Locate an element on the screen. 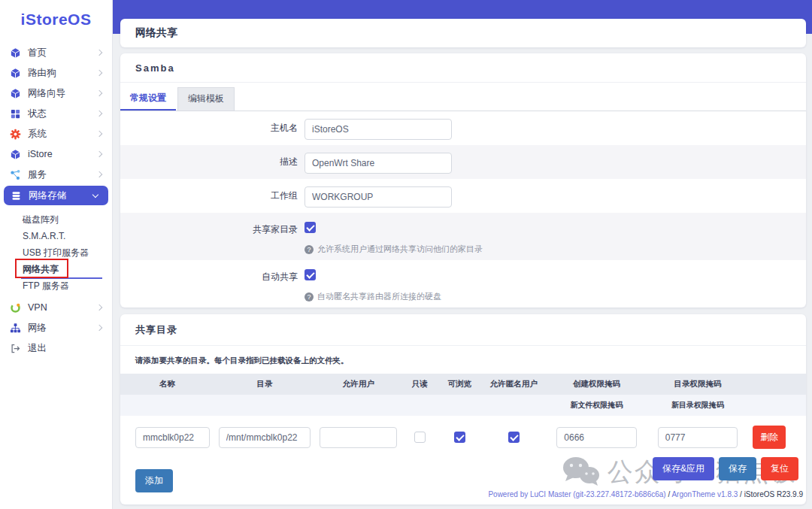 This screenshot has width=812, height=509. sidebar-item-label: 服务 is located at coordinates (38, 174).